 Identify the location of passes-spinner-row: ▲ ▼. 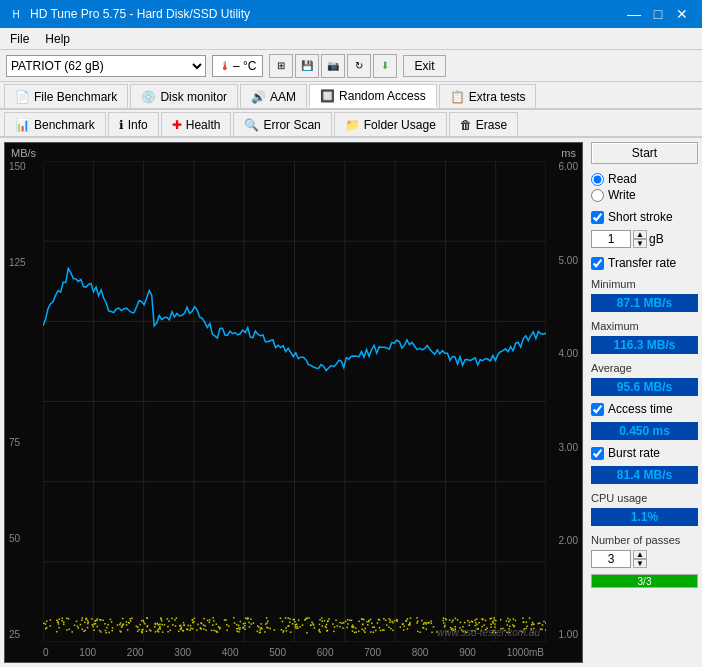
(644, 559).